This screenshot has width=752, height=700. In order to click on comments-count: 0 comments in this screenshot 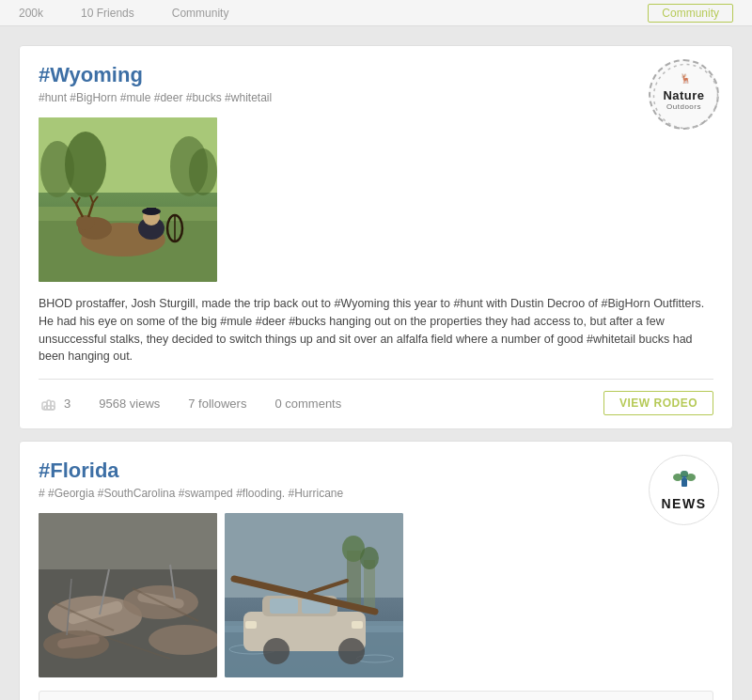, I will do `click(308, 404)`.